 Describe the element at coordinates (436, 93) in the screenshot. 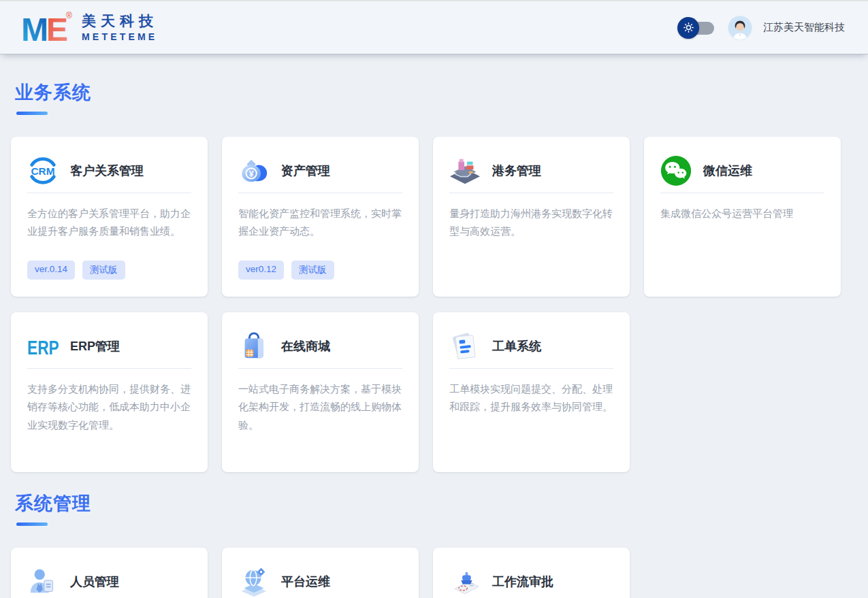

I see `section-title: 业务系统` at that location.